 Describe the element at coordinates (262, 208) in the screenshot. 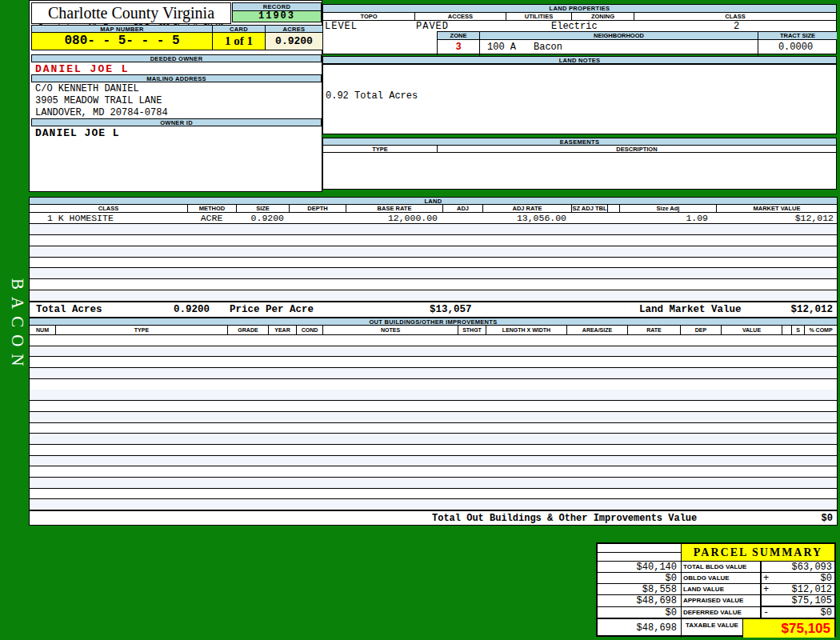

I see `land-col-size: SIZE` at that location.